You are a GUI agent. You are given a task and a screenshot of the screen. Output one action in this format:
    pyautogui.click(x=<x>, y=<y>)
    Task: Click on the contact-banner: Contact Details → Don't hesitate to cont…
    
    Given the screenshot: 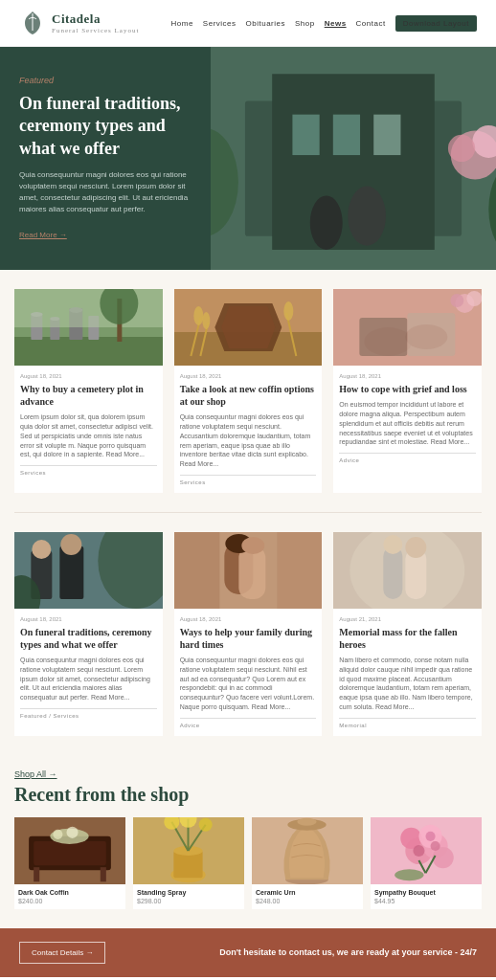 What is the action you would take?
    pyautogui.click(x=248, y=953)
    